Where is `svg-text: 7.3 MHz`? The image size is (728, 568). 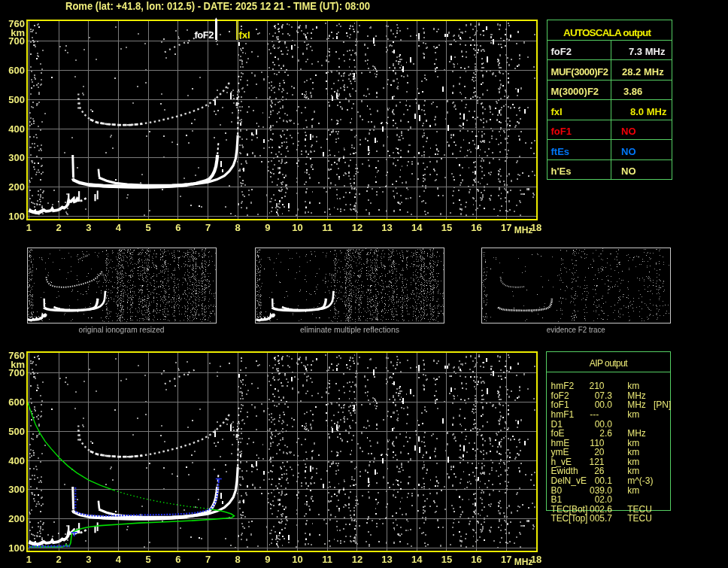
svg-text: 7.3 MHz is located at coordinates (647, 51).